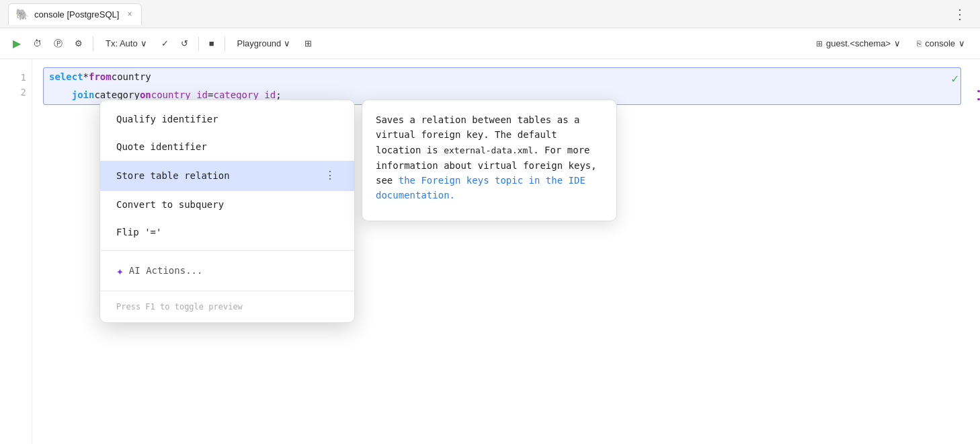  What do you see at coordinates (227, 176) in the screenshot?
I see `menu-item-store-relation: Store table relation ⋮` at bounding box center [227, 176].